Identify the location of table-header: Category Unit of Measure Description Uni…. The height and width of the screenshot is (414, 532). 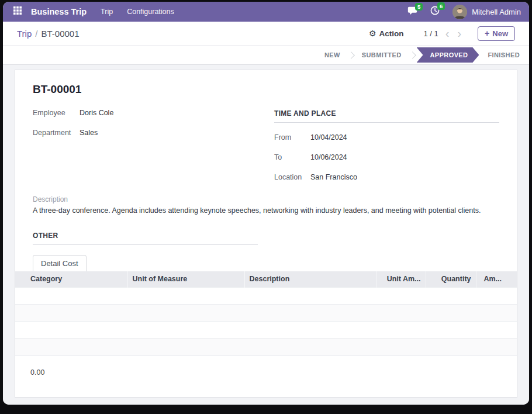
(266, 280).